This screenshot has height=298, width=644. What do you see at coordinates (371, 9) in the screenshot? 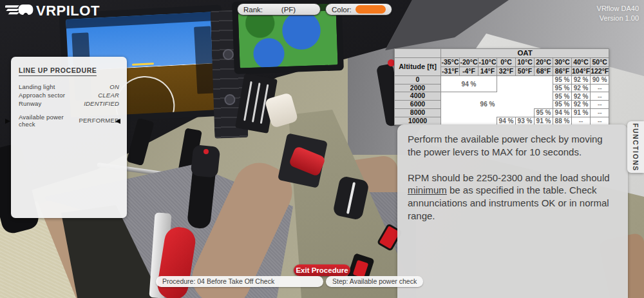
I see `player-color-swatch` at bounding box center [371, 9].